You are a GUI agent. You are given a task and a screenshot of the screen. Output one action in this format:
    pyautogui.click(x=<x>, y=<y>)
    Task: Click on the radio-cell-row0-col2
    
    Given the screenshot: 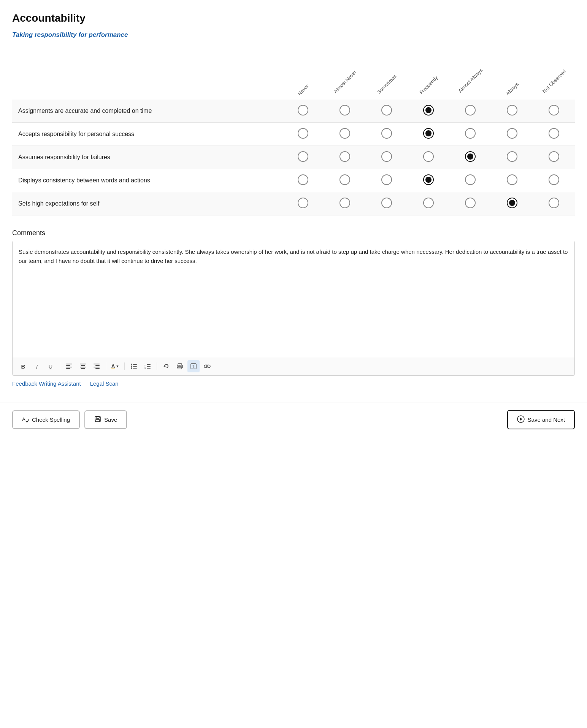 What is the action you would take?
    pyautogui.click(x=387, y=111)
    